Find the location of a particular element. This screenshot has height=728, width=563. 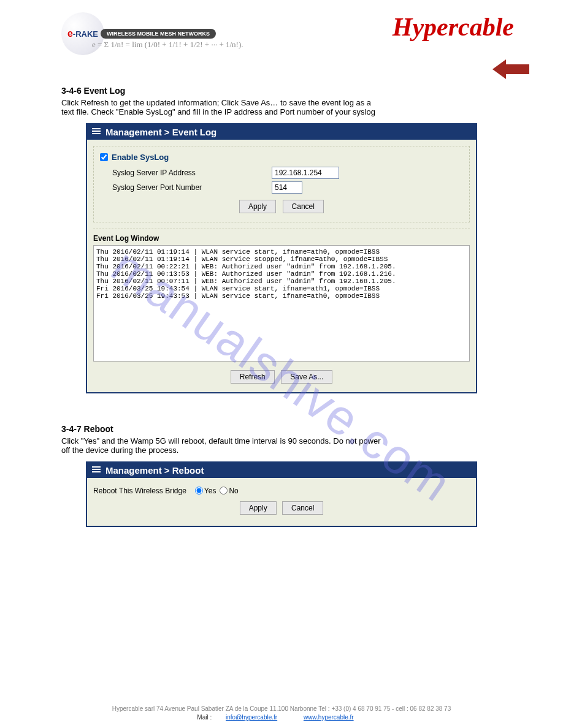

erake-tagline: WIRELESS MOBILE MESH NETWORKS is located at coordinates (158, 34).